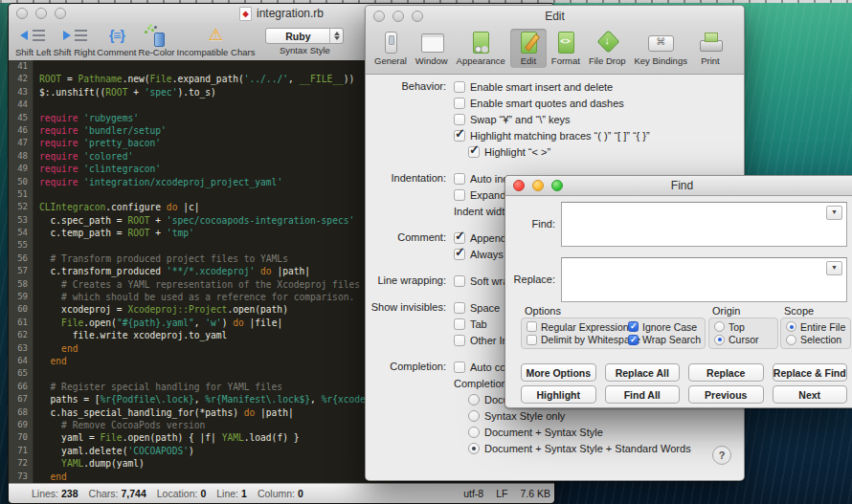 The image size is (852, 504). What do you see at coordinates (481, 61) in the screenshot?
I see `prefs-tab-label: Appearance` at bounding box center [481, 61].